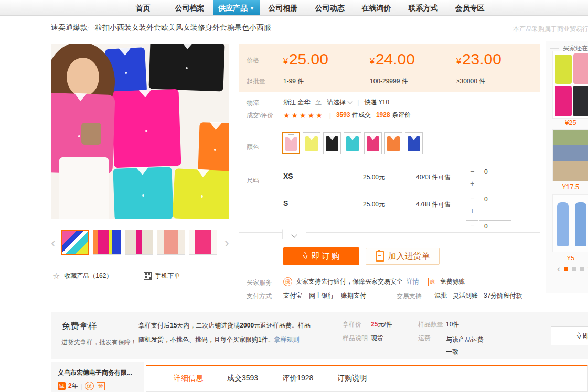 The image size is (588, 392). I want to click on color-swatch-rose, so click(373, 143).